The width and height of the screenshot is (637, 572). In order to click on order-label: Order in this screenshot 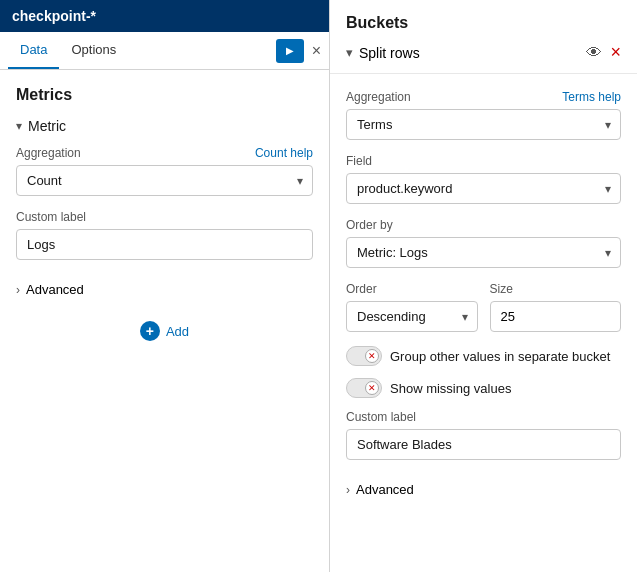, I will do `click(362, 289)`.